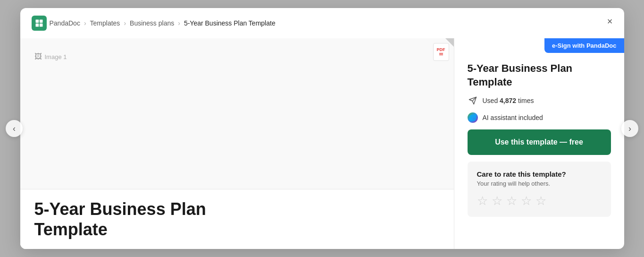  I want to click on breadcrumb-templates: Templates, so click(105, 23).